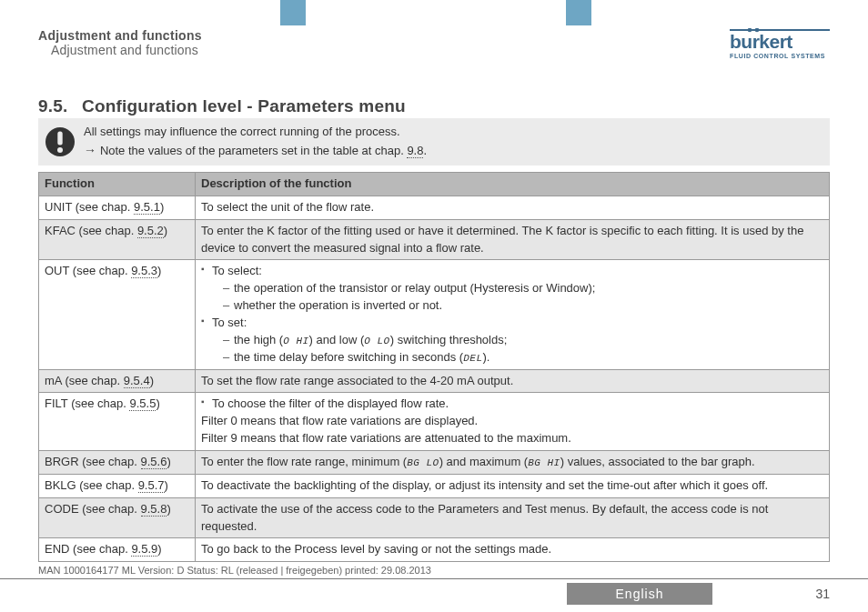 This screenshot has width=868, height=612. I want to click on desc-cell: To choose the filter of the displayed fl…, so click(513, 422).